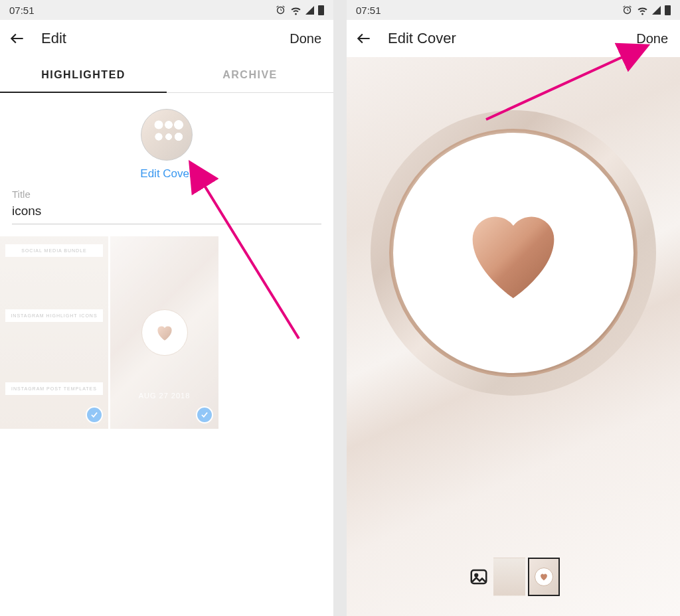  I want to click on cover-thumbnail, so click(167, 135).